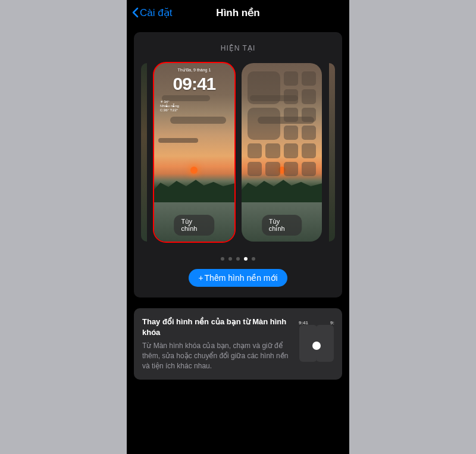  I want to click on customize-lock-button: Tùy chỉnh, so click(195, 225).